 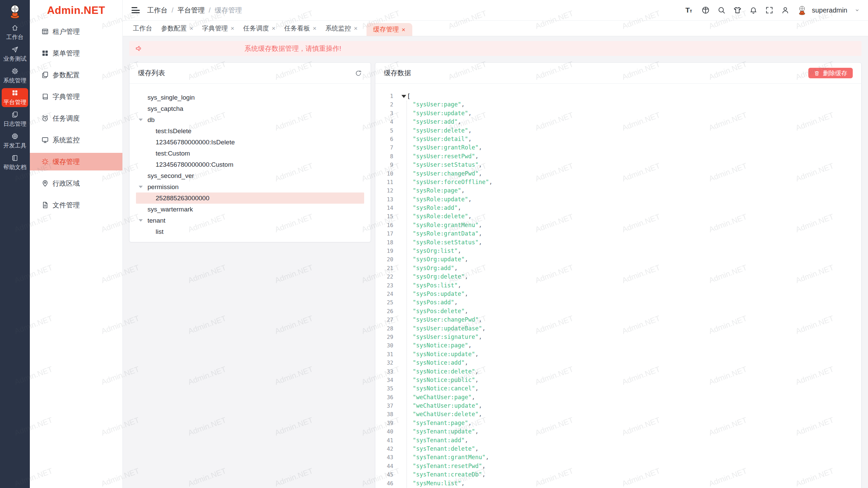 What do you see at coordinates (448, 406) in the screenshot?
I see `json-string-value: "weChatUser:update",` at bounding box center [448, 406].